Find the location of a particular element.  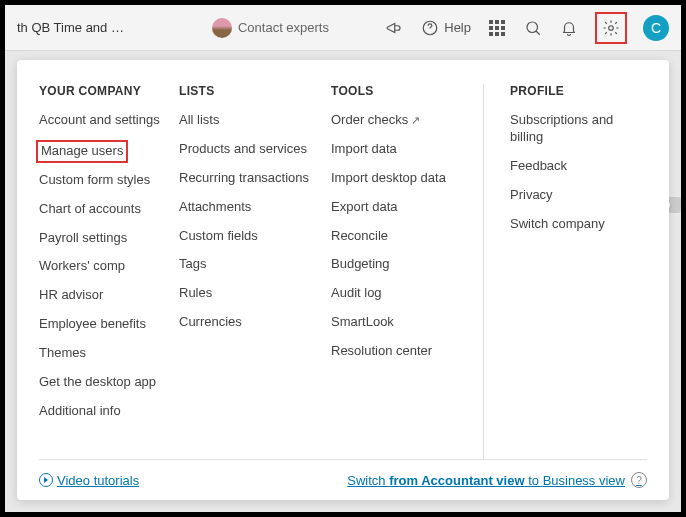

video-tutorials-label: Video tutorials is located at coordinates (98, 480).